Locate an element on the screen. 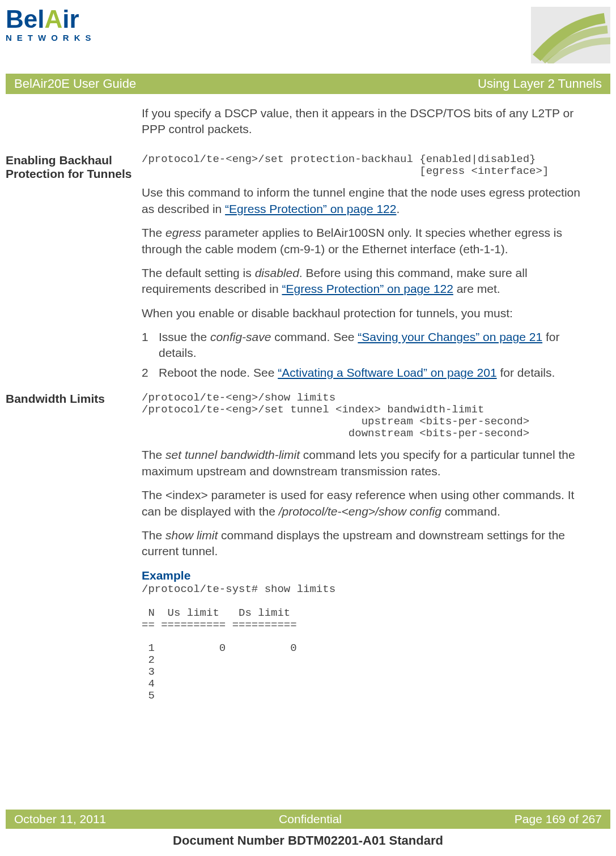 The height and width of the screenshot is (856, 616). logo-main-text: BelAir is located at coordinates (51, 19).